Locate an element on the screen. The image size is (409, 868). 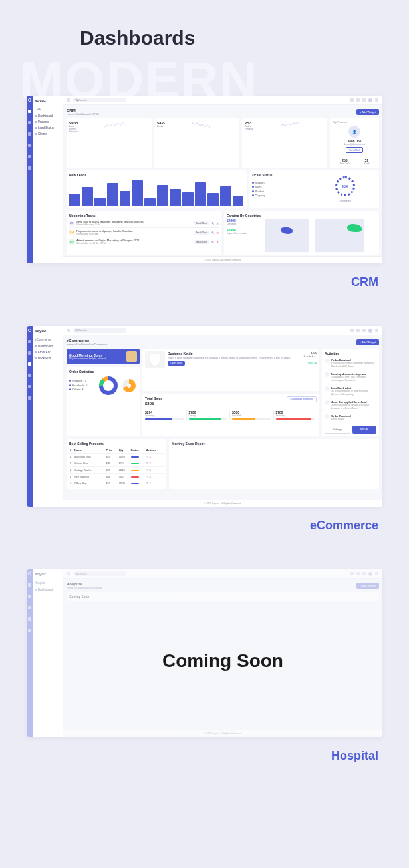
activity-item: New top discounts: try nowCampaign #LIGH… is located at coordinates (350, 378).